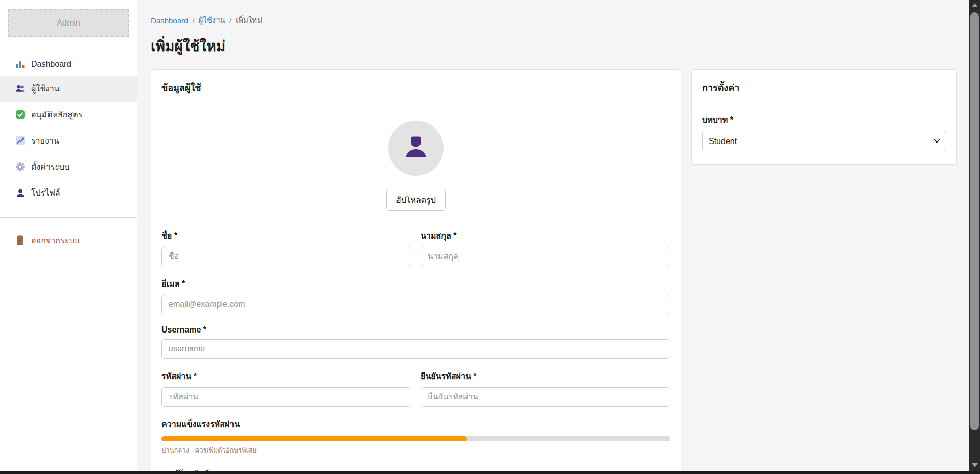 The image size is (980, 474). What do you see at coordinates (975, 5) in the screenshot?
I see `scrollbar-up-arrow-icon` at bounding box center [975, 5].